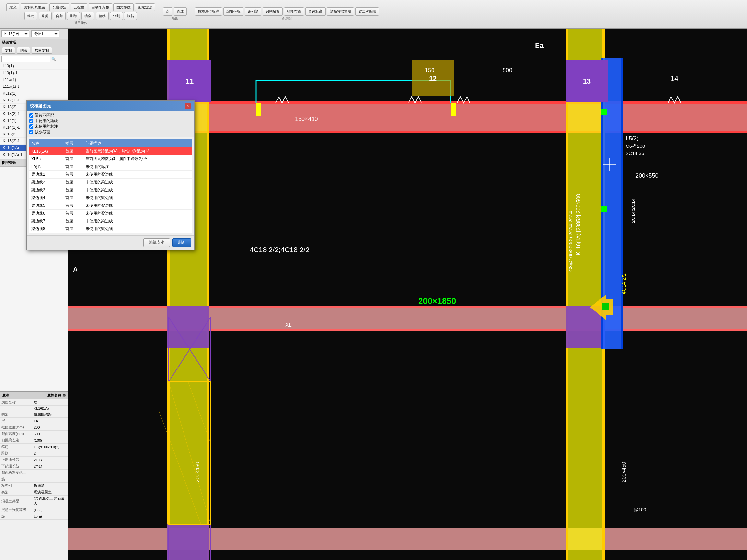 The width and height of the screenshot is (747, 560). I want to click on checkbox-label: 缺少截面, so click(43, 132).